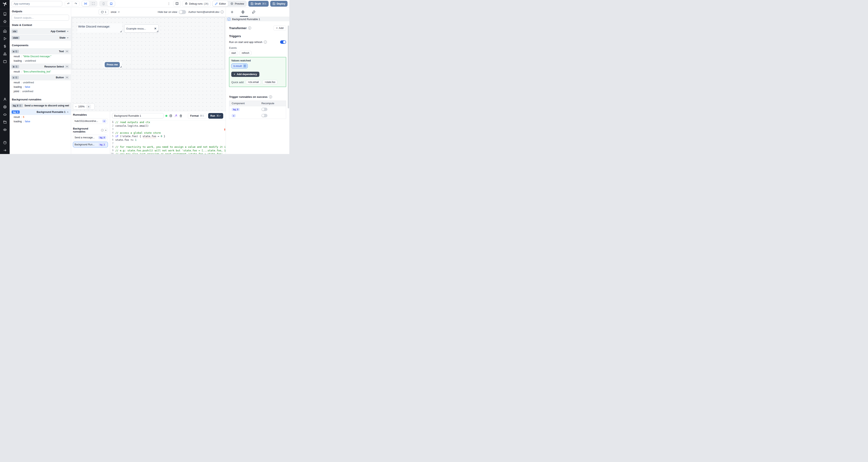 The width and height of the screenshot is (868, 462). I want to click on runnable-name-input, so click(138, 116).